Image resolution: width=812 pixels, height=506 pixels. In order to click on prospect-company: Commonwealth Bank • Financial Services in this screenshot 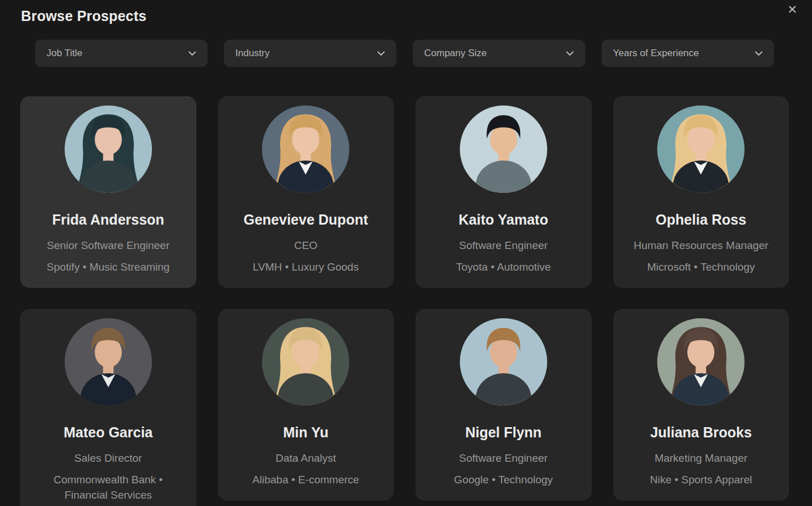, I will do `click(108, 487)`.